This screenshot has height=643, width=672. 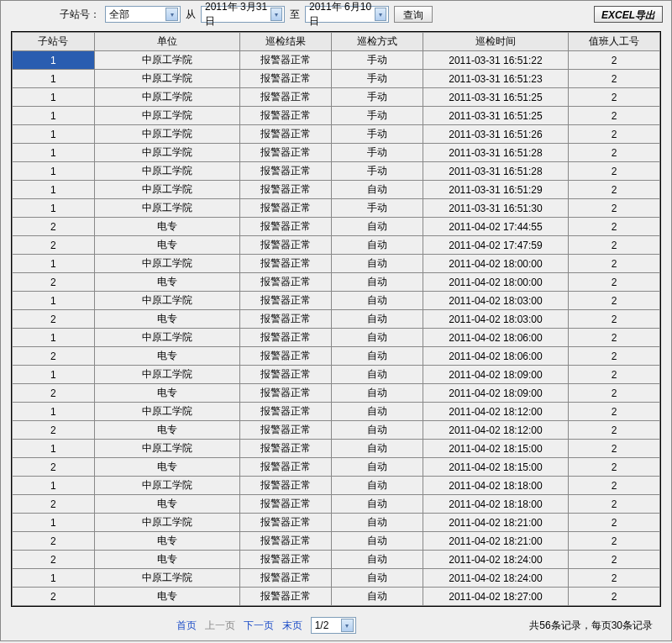 I want to click on station-select: 全部 ▾, so click(x=143, y=14).